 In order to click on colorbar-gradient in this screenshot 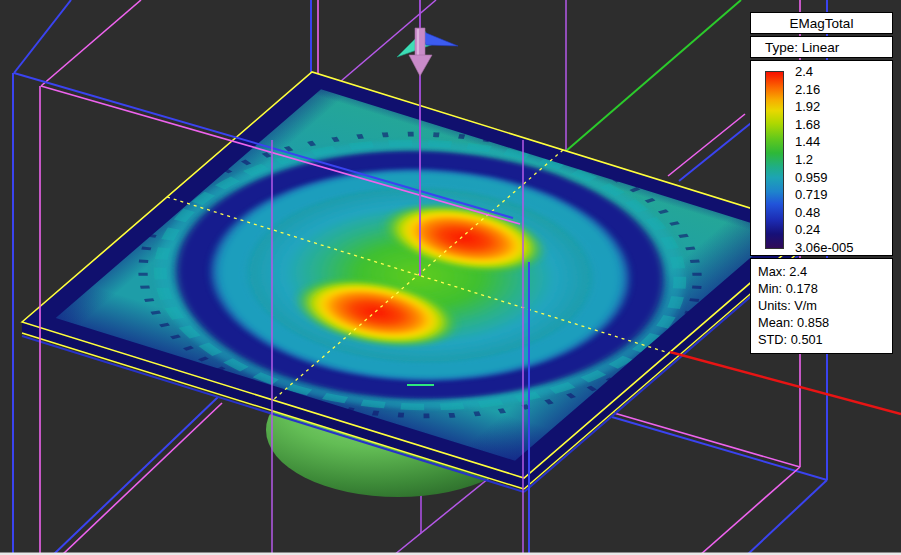, I will do `click(774, 160)`.